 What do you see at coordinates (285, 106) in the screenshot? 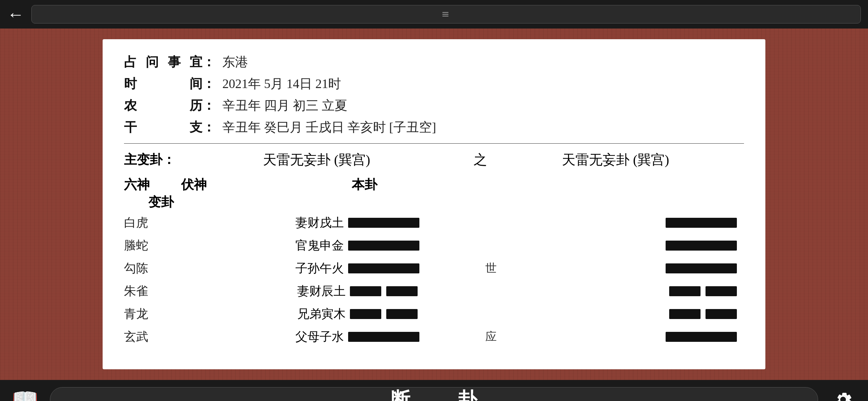
I see `nongli-value: 辛丑年 四月 初三 立夏` at bounding box center [285, 106].